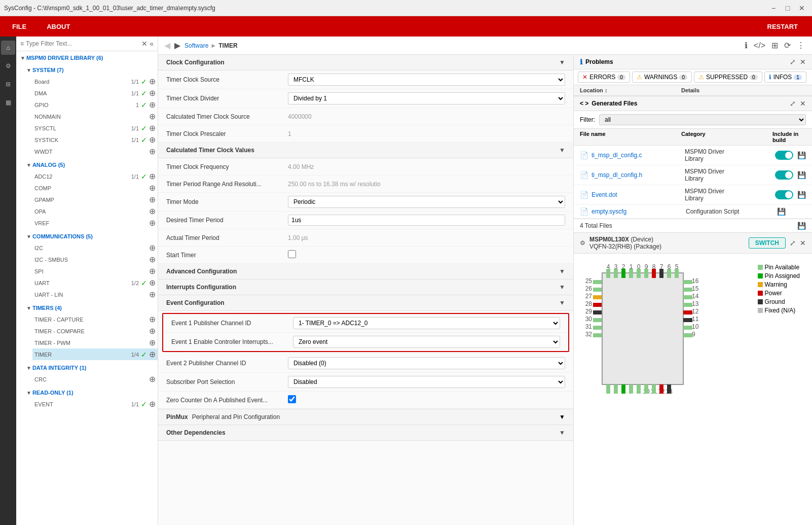  Describe the element at coordinates (562, 303) in the screenshot. I see `event-config-toggle: ▼` at that location.